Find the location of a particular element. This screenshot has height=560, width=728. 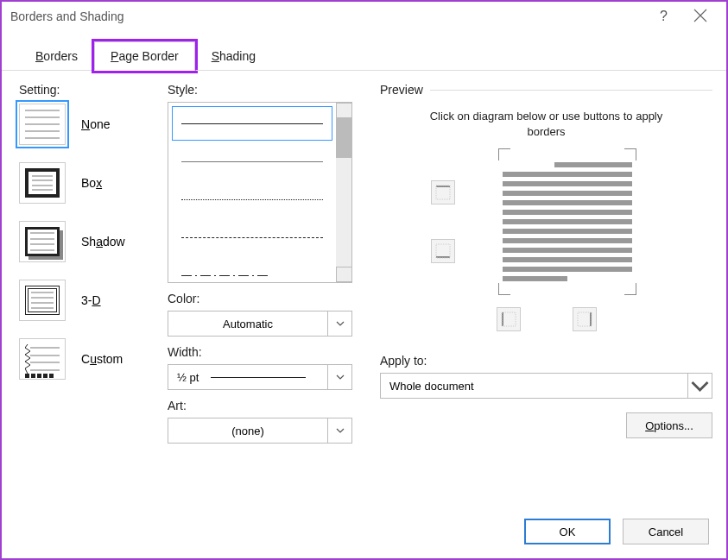

art-label: Art: is located at coordinates (268, 406).